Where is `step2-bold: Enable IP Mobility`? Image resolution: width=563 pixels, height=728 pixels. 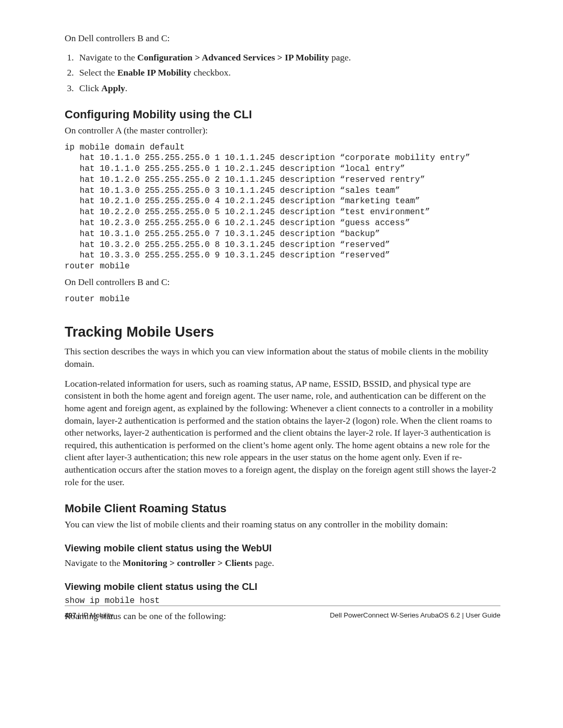
step2-bold: Enable IP Mobility is located at coordinates (154, 72).